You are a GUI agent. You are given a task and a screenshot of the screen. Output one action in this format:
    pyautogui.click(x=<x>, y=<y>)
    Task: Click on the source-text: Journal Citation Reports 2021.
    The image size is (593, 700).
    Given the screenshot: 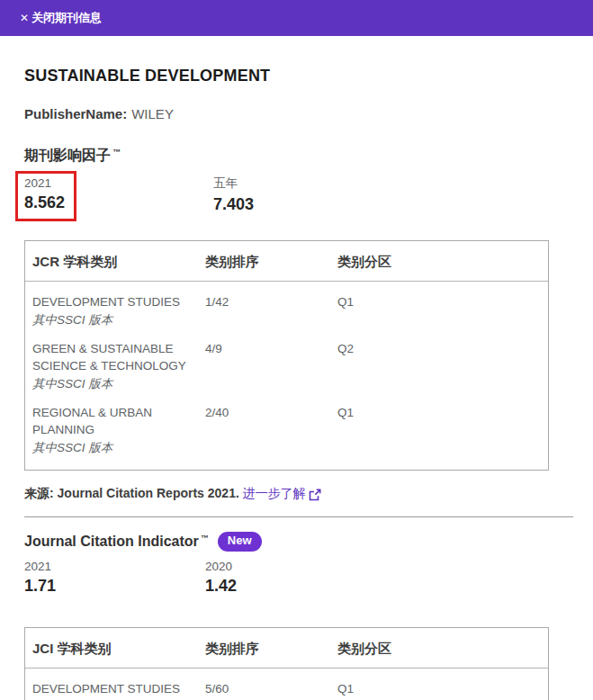 What is the action you would take?
    pyautogui.click(x=148, y=493)
    